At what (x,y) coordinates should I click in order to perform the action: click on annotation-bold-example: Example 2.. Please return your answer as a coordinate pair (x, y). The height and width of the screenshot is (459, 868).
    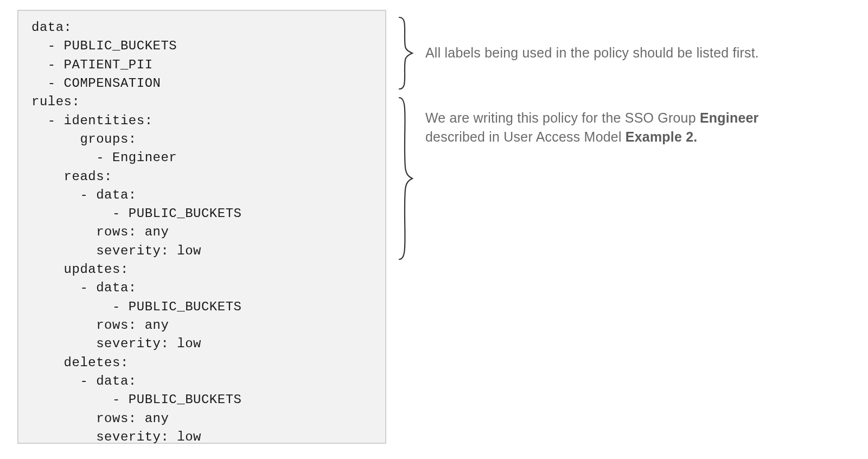
    Looking at the image, I should click on (662, 137).